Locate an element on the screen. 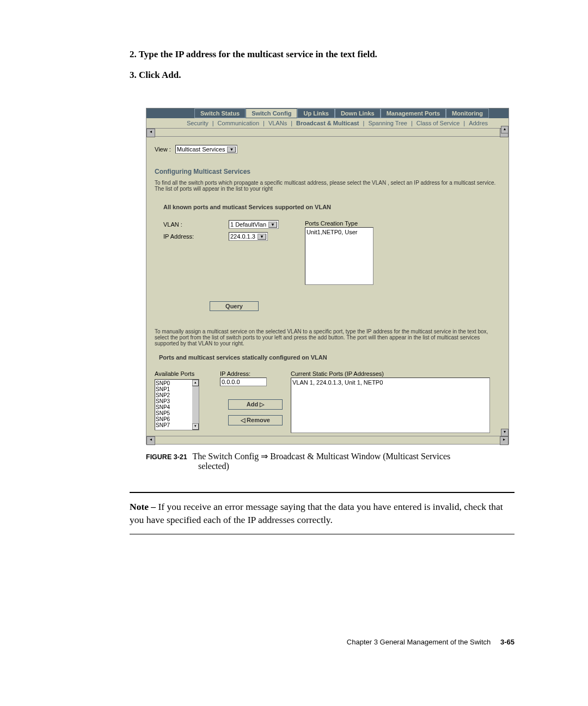  step-3: 3. Click Add. is located at coordinates (322, 75).